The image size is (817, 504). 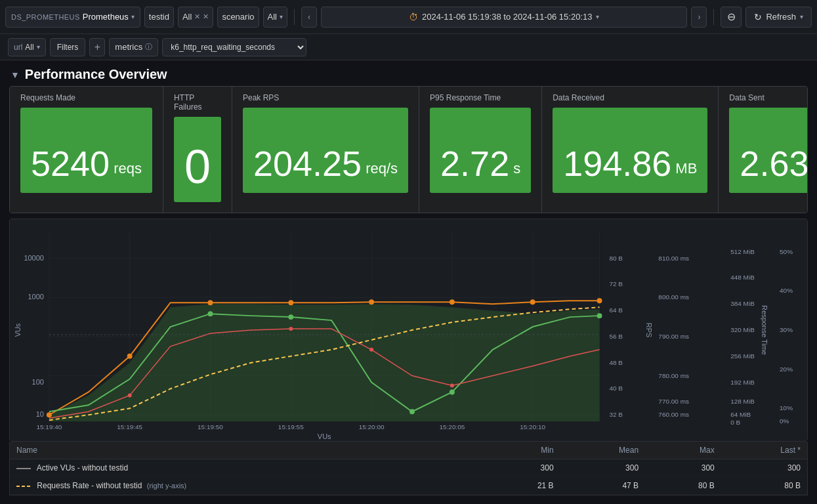 What do you see at coordinates (517, 169) in the screenshot?
I see `stat-unit-p95: s` at bounding box center [517, 169].